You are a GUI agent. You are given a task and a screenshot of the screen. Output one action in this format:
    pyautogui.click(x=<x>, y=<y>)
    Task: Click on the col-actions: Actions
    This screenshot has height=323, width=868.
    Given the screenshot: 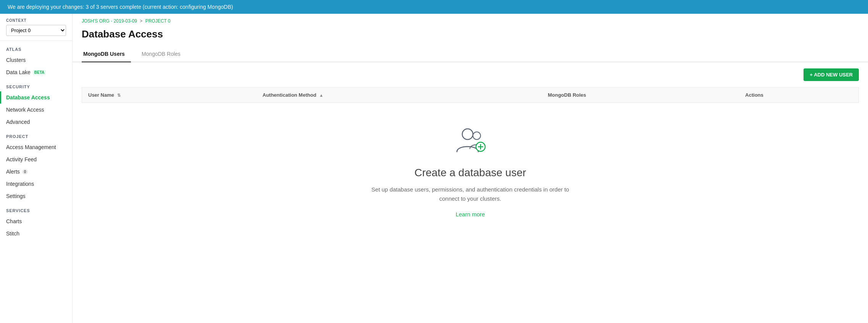 What is the action you would take?
    pyautogui.click(x=799, y=95)
    